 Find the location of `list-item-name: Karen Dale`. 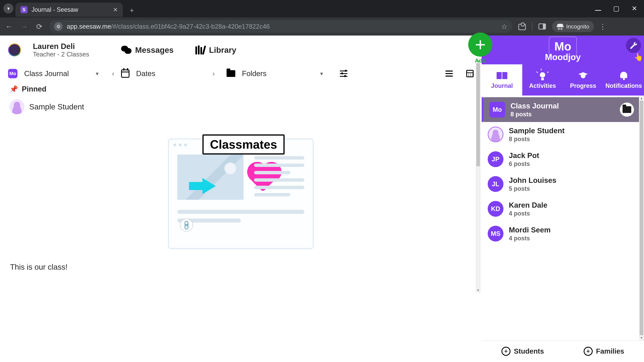

list-item-name: Karen Dale is located at coordinates (528, 205).